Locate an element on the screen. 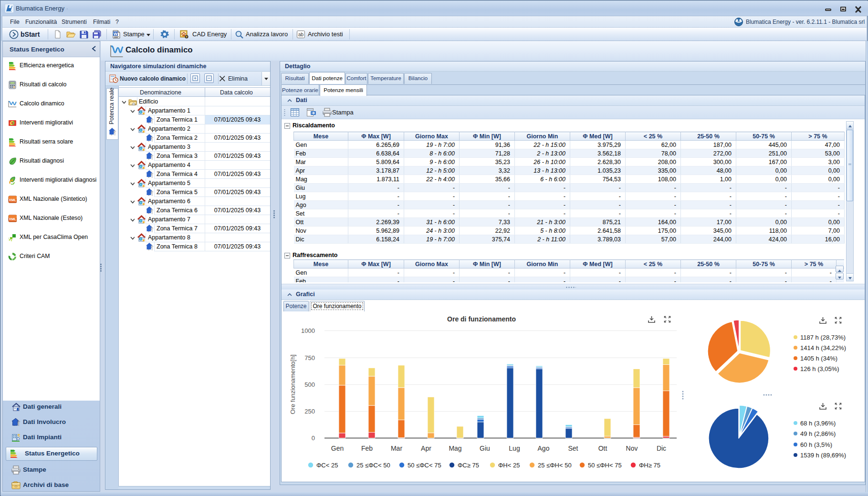 This screenshot has width=868, height=496. svg-text: 25 ≤ΦC< 50 is located at coordinates (373, 465).